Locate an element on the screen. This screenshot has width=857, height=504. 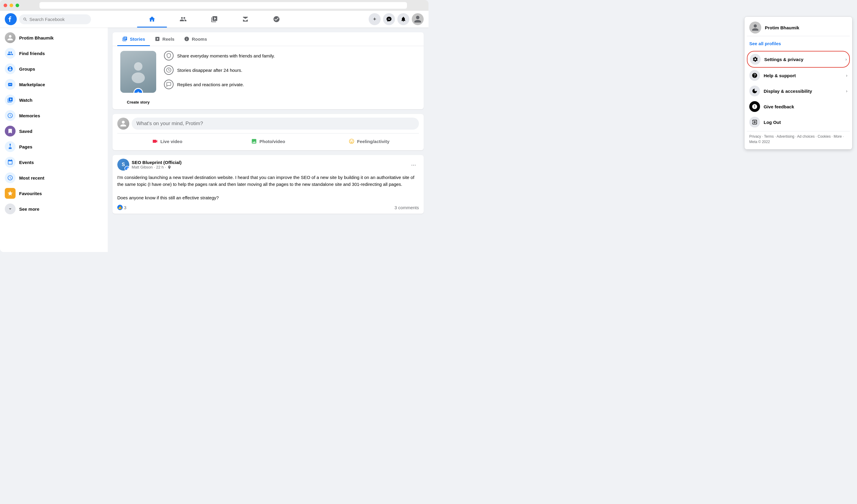
post-more-options-btn: ··· is located at coordinates (414, 165).